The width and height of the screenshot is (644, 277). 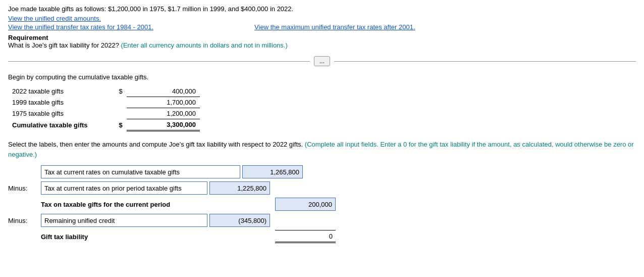 What do you see at coordinates (124, 188) in the screenshot?
I see `prior-period-tax-label-input` at bounding box center [124, 188].